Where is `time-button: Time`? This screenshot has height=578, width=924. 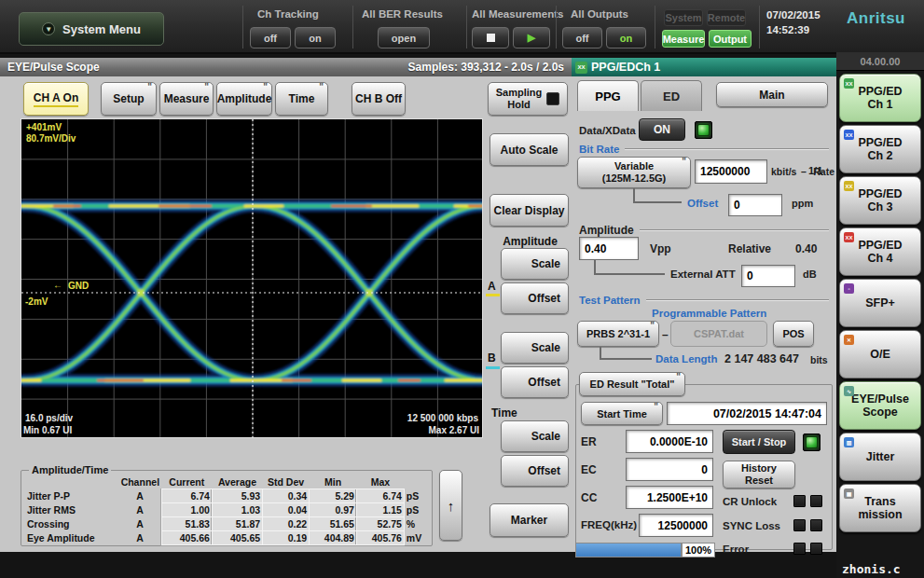 time-button: Time is located at coordinates (302, 99).